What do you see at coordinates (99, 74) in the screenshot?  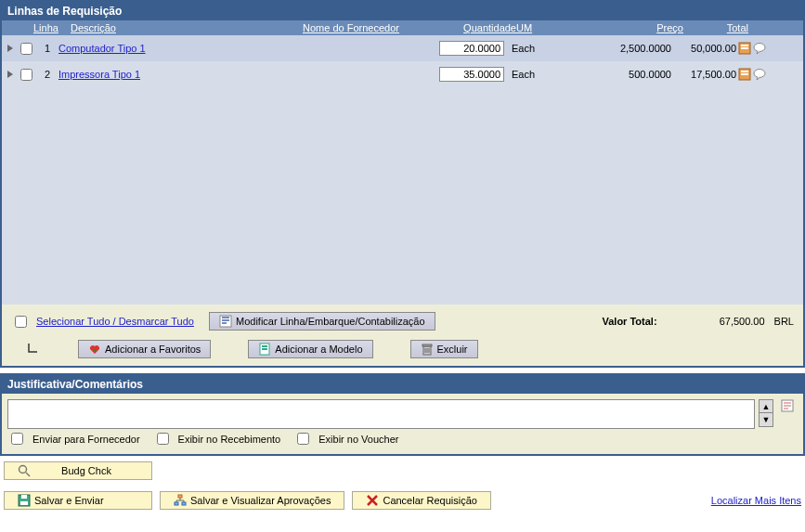 I see `item-link: Impressora Tipo 1` at bounding box center [99, 74].